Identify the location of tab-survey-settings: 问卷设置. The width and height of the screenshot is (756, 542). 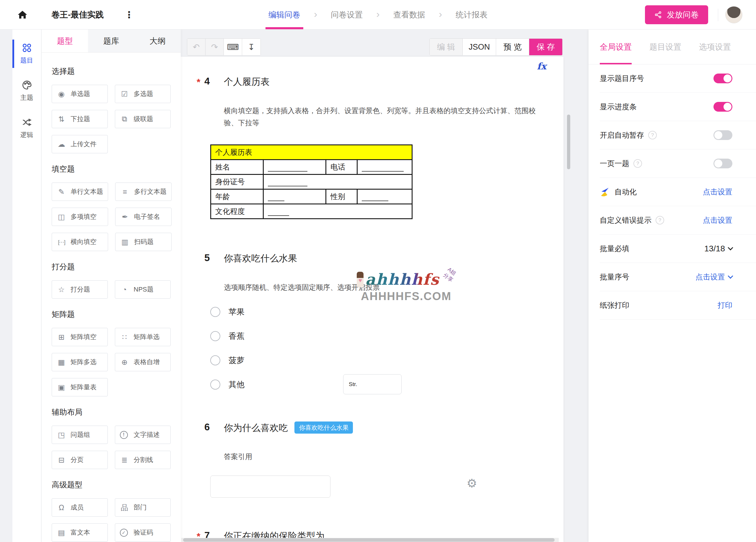
(347, 15).